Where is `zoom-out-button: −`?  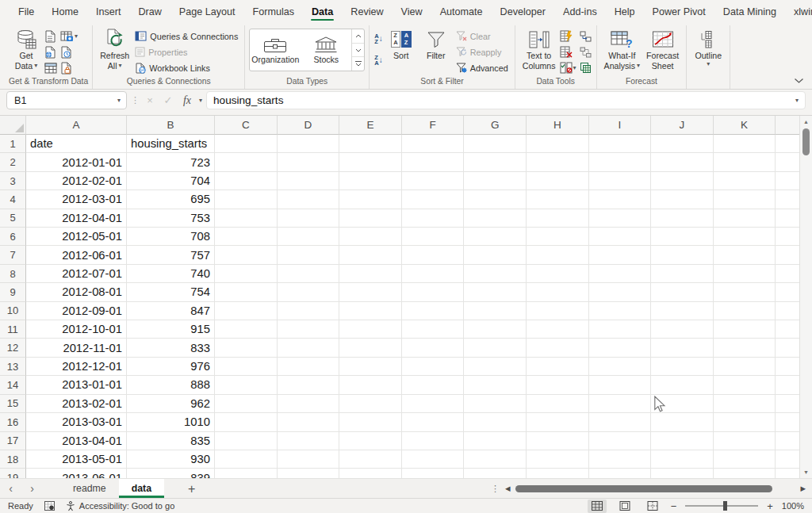 zoom-out-button: − is located at coordinates (674, 506).